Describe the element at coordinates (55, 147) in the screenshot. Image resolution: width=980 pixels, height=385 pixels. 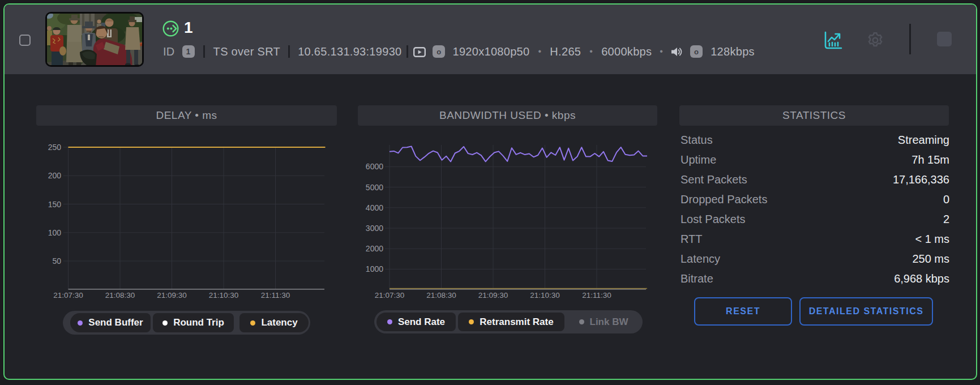
I see `svg-text: 250` at that location.